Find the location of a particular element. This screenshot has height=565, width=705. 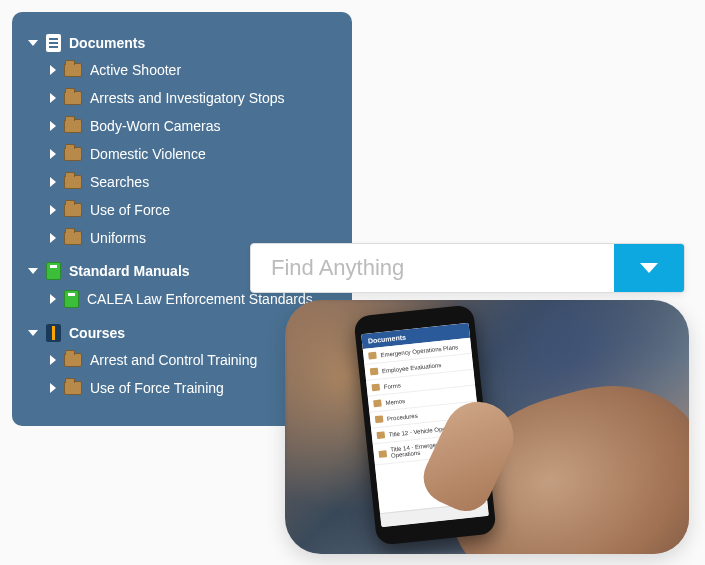

tree-item-label: Arrests and Investigatory Stops is located at coordinates (188, 98).